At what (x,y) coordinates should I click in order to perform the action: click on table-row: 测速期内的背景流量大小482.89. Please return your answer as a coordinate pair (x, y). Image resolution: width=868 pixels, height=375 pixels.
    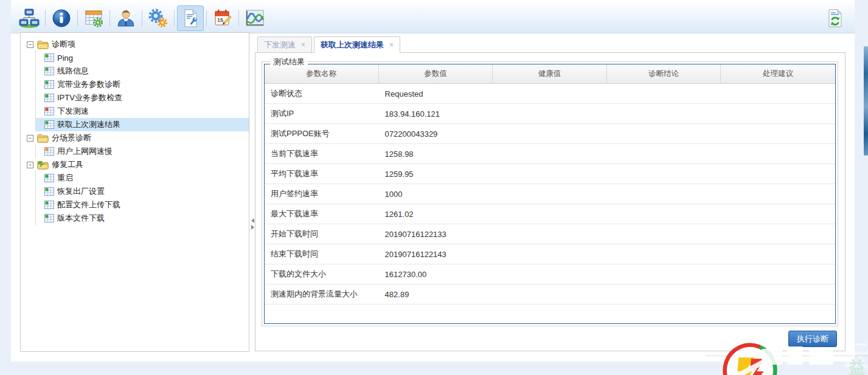
    Looking at the image, I should click on (550, 294).